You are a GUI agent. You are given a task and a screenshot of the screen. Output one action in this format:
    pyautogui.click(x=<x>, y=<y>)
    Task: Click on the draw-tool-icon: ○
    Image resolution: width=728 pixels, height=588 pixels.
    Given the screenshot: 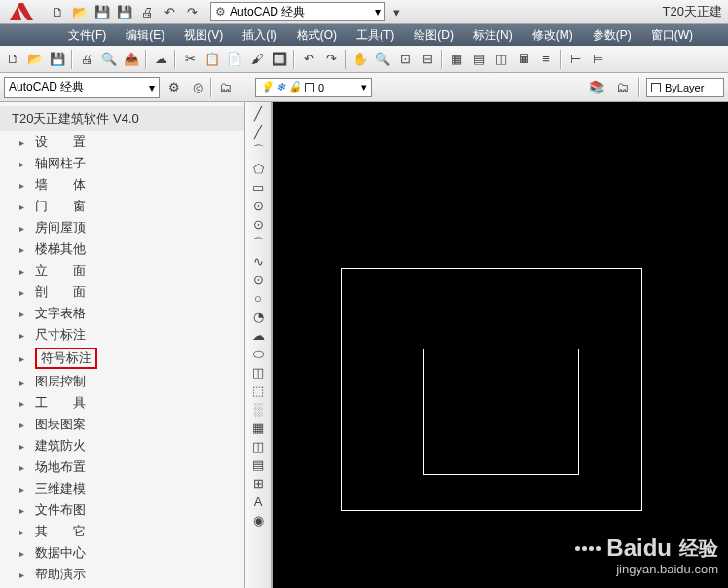 What is the action you would take?
    pyautogui.click(x=258, y=298)
    